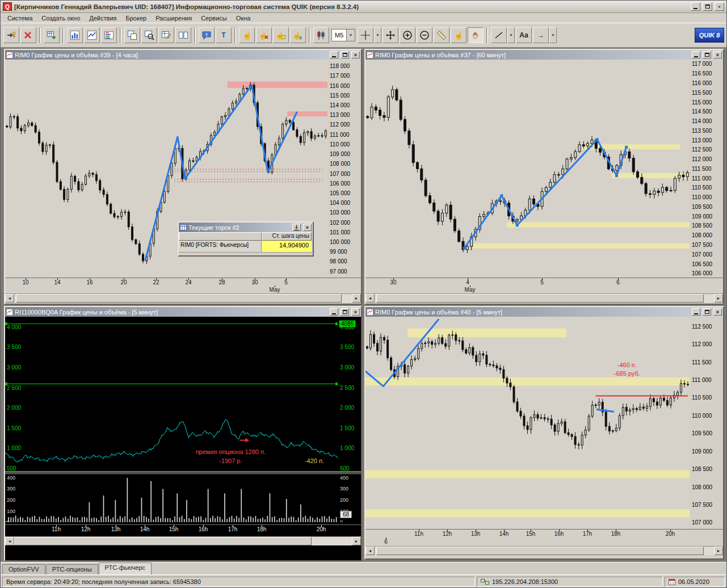 The image size is (727, 588). Describe the element at coordinates (224, 35) in the screenshot. I see `comment-button: T` at that location.